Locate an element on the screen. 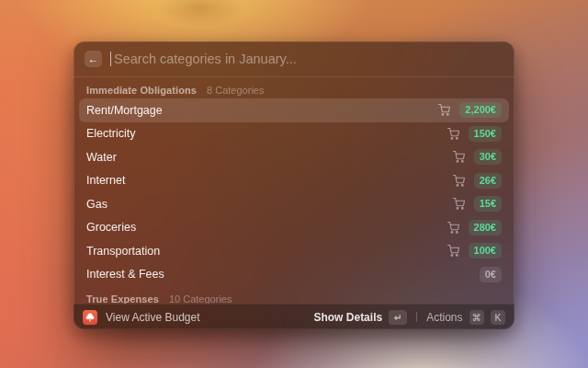  amount-badge: 280€ is located at coordinates (485, 228).